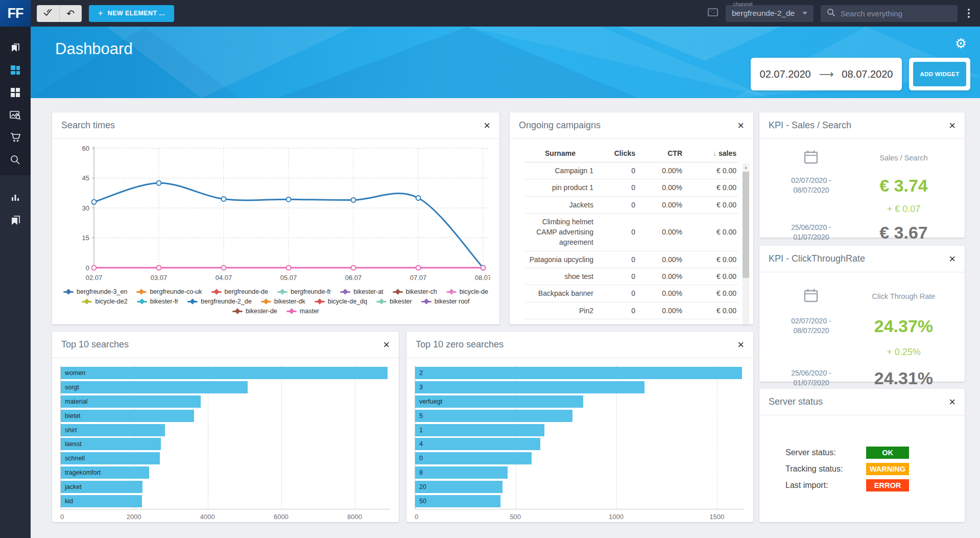  What do you see at coordinates (283, 301) in the screenshot?
I see `legend-item: bikester-dk` at bounding box center [283, 301].